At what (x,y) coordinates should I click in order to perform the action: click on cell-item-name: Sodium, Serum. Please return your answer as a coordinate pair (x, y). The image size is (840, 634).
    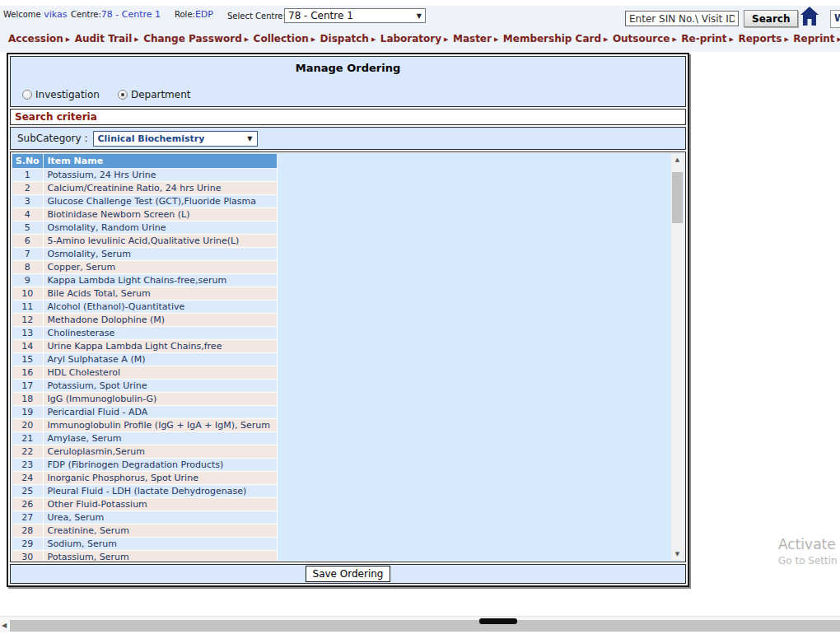
    Looking at the image, I should click on (160, 543).